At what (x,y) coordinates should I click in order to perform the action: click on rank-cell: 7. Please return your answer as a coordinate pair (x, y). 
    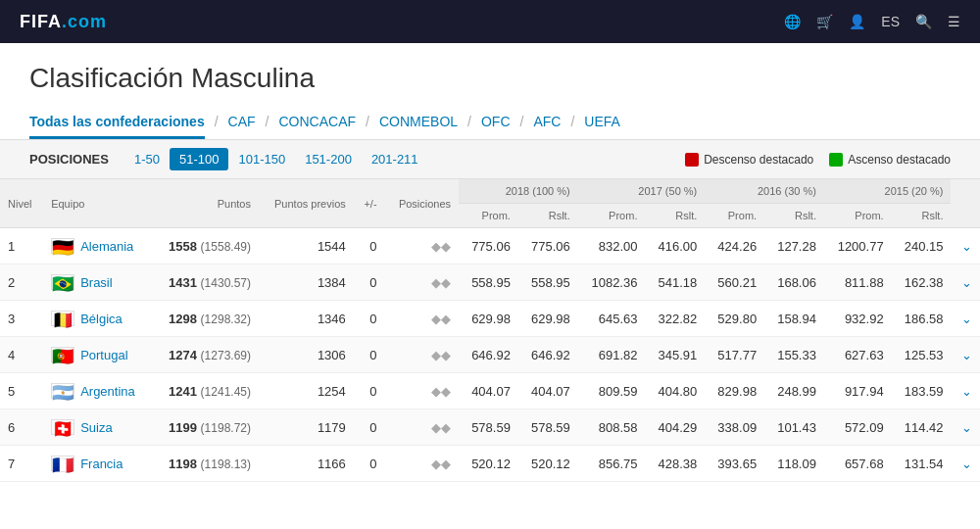
    Looking at the image, I should click on (22, 464).